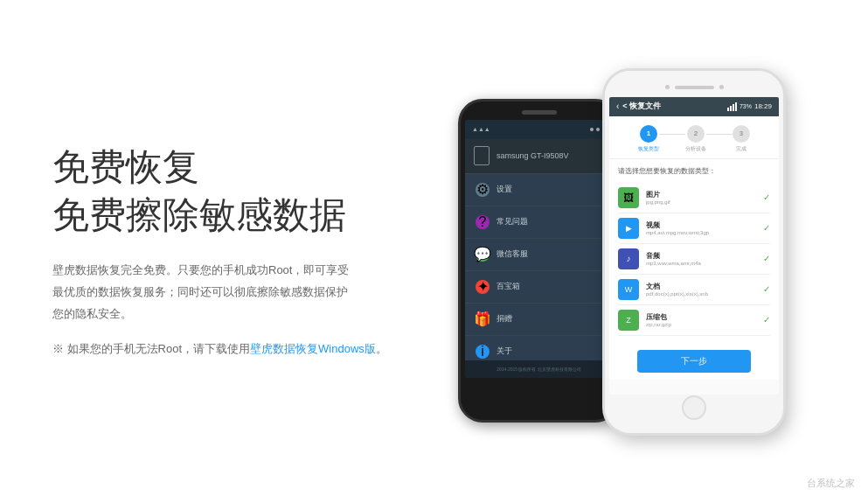 The image size is (868, 503). Describe the element at coordinates (705, 194) in the screenshot. I see `image-name: 图片` at that location.